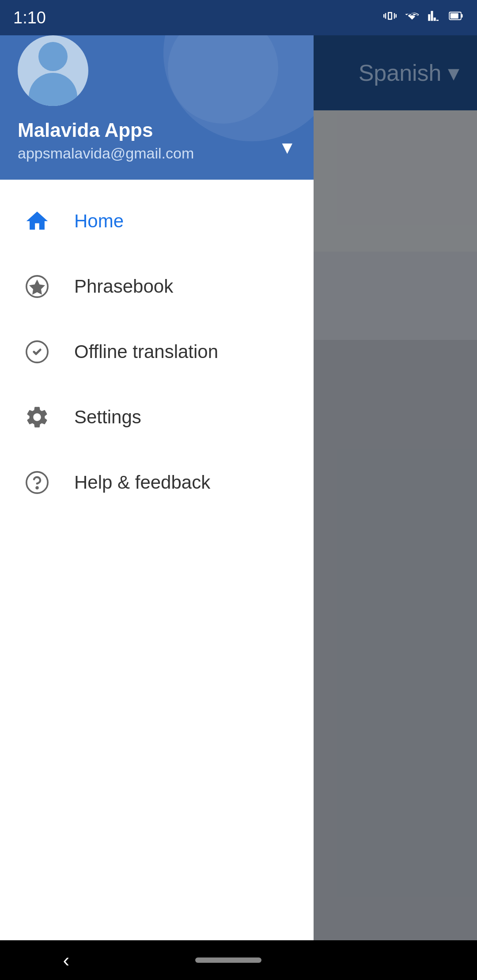 This screenshot has width=477, height=980. I want to click on avatar-person-shape, so click(53, 71).